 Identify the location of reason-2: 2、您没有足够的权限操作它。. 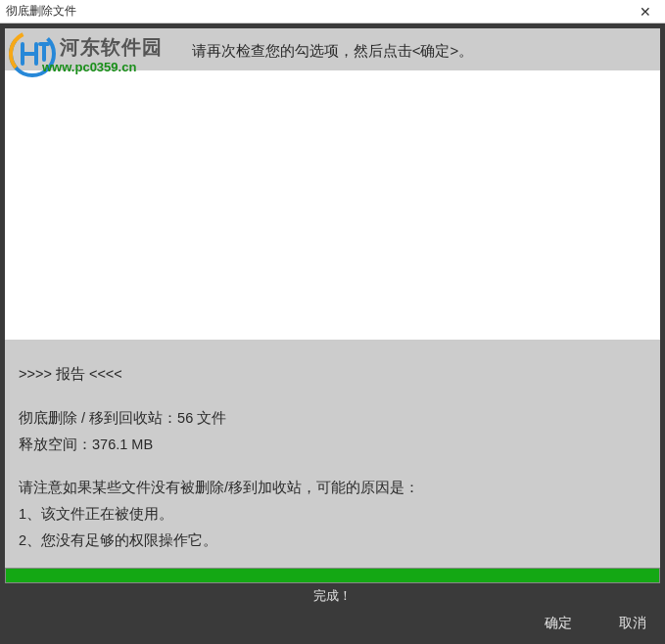
(333, 540).